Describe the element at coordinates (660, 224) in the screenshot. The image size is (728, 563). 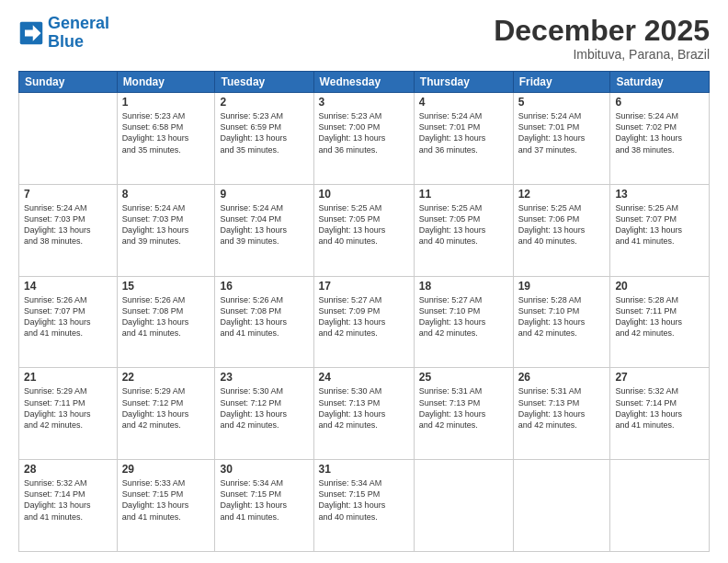
I see `cell-content: Sunrise: 5:25 AM Sunset: 7:07 PM Dayligh…` at that location.